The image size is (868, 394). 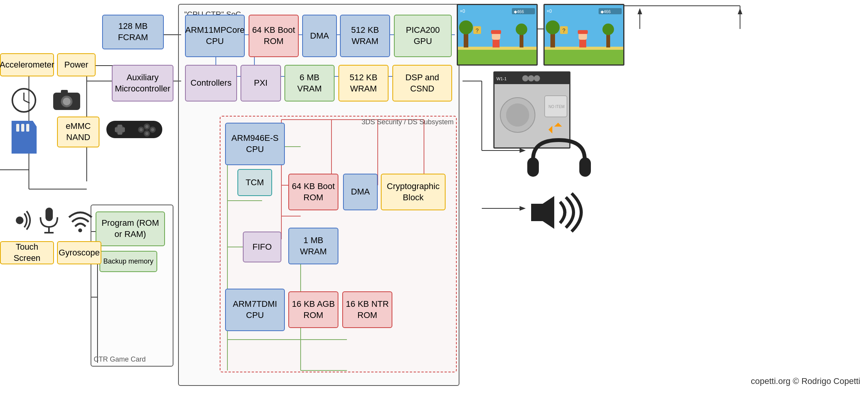 What do you see at coordinates (261, 83) in the screenshot?
I see `pxi-label: PXI` at bounding box center [261, 83].